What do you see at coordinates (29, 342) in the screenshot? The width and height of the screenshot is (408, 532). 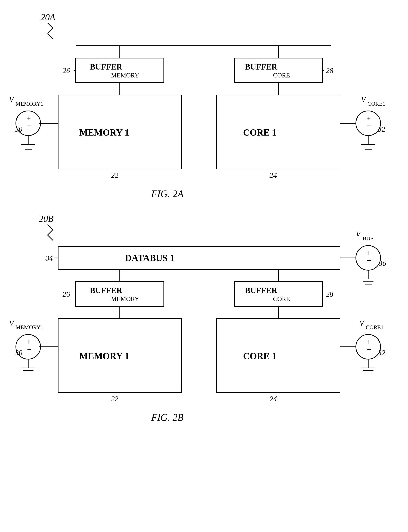 I see `fig2b-vmem-plus: +` at bounding box center [29, 342].